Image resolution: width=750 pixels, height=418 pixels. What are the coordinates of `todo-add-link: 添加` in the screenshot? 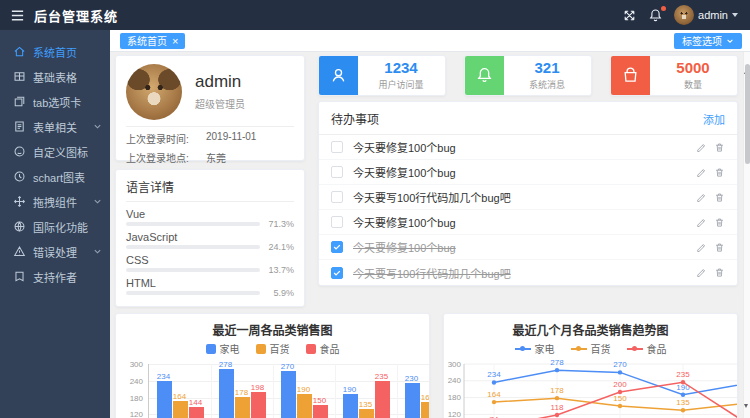 It's located at (714, 119).